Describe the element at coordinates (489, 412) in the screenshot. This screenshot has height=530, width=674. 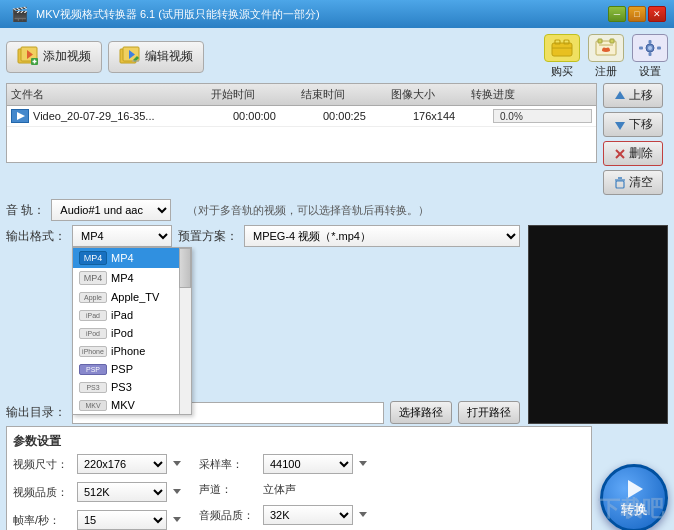
I see `open-path-button: 打开路径` at that location.